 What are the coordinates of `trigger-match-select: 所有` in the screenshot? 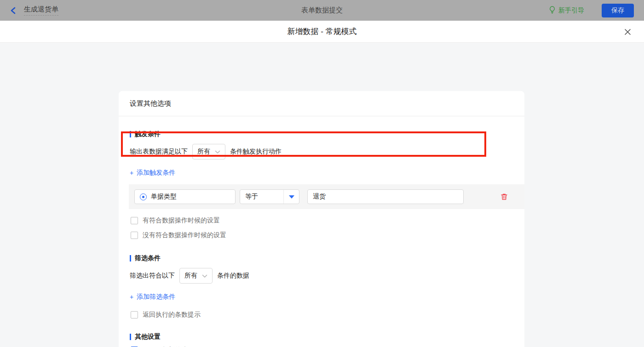 It's located at (209, 152).